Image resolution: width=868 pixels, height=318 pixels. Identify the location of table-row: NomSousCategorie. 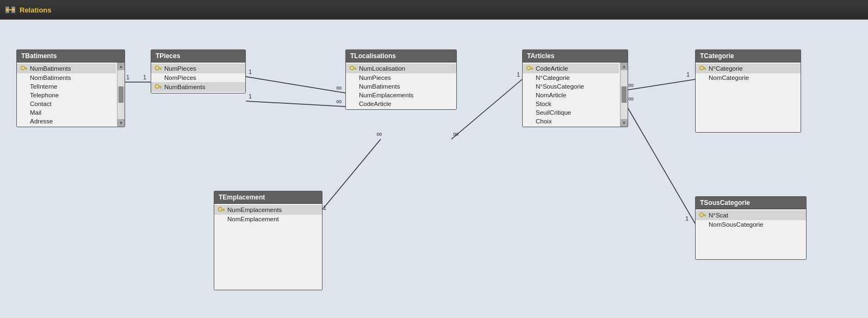
(751, 225).